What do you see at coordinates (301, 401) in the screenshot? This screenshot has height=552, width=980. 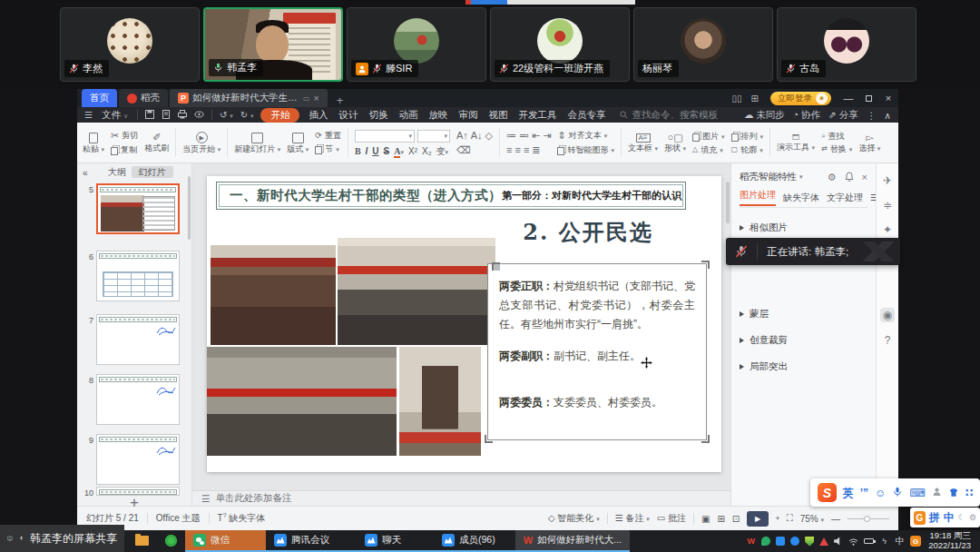 I see `slide-photo-building-gathering` at bounding box center [301, 401].